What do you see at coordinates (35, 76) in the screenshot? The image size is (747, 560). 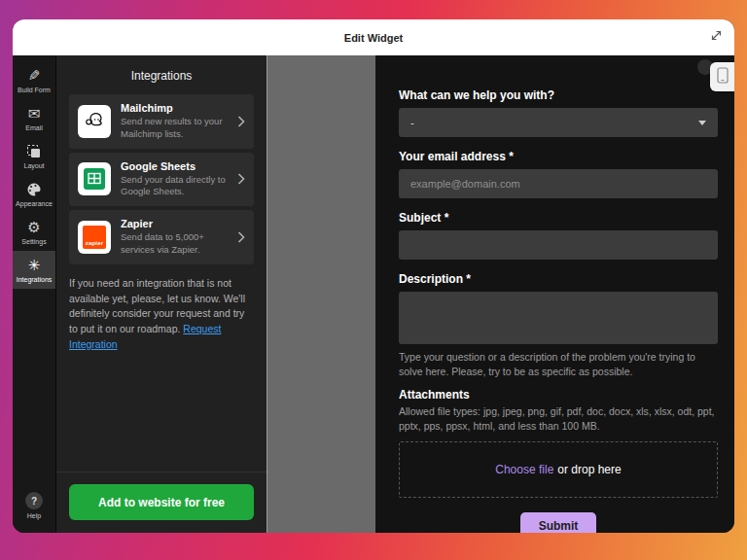 I see `pencil-icon: ✎` at bounding box center [35, 76].